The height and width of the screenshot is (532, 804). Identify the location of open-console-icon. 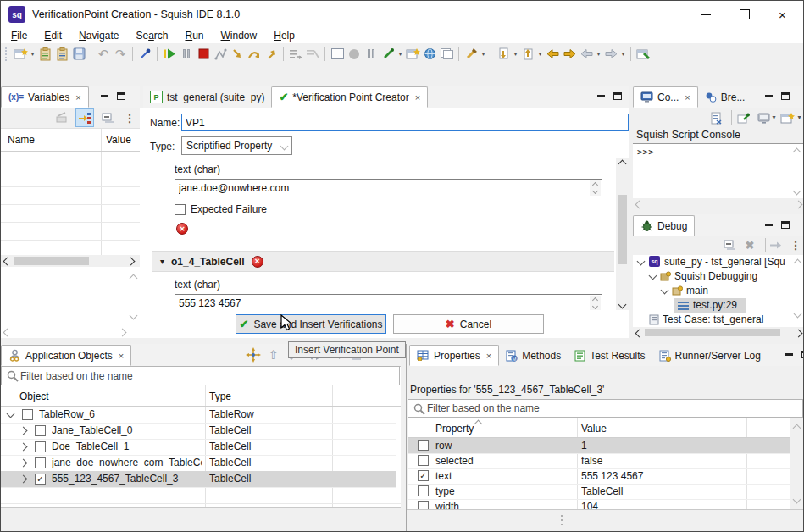
(787, 118).